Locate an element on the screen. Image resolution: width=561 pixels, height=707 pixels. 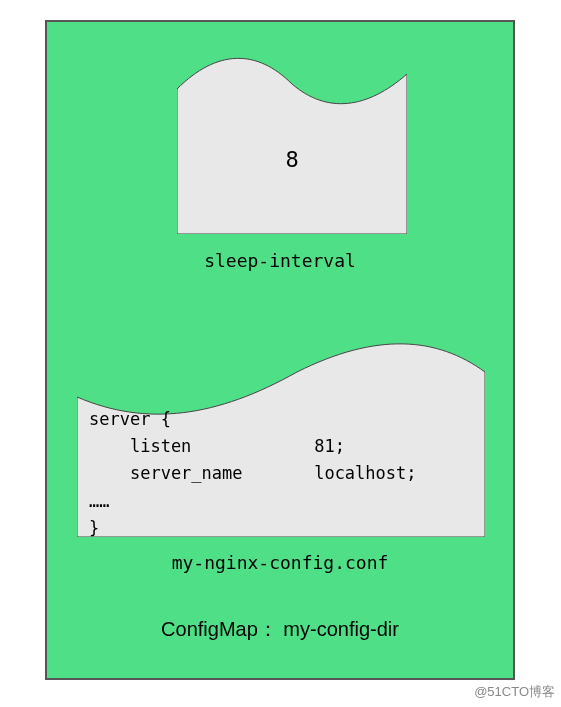
config-entry-key: sleep-interval is located at coordinates (280, 260).